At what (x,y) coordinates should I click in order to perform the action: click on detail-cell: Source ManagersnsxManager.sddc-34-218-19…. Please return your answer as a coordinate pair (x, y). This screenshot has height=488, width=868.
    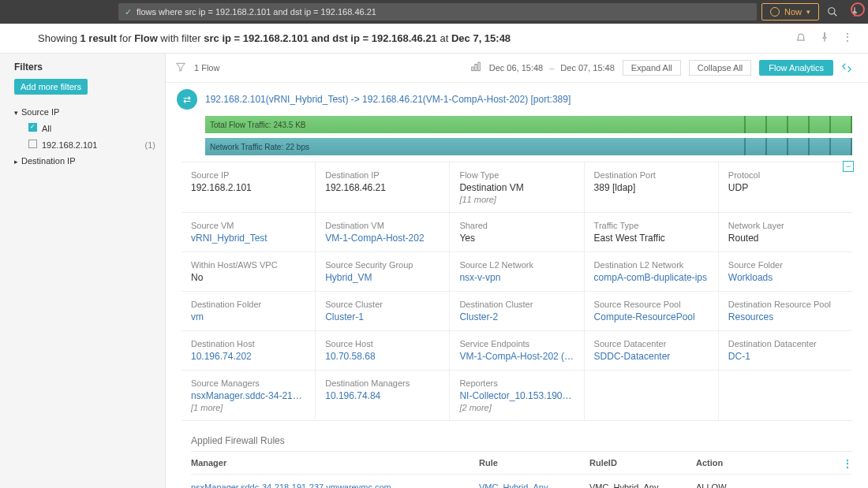
    Looking at the image, I should click on (249, 396).